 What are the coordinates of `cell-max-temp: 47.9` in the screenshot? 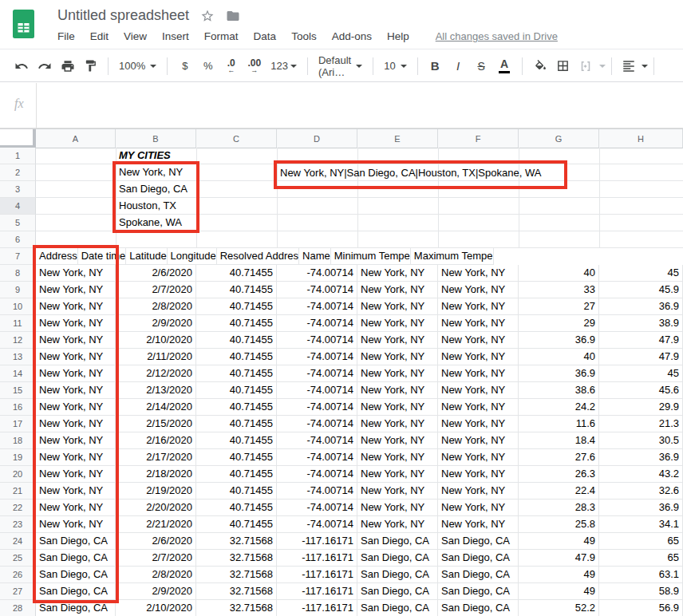 It's located at (642, 357).